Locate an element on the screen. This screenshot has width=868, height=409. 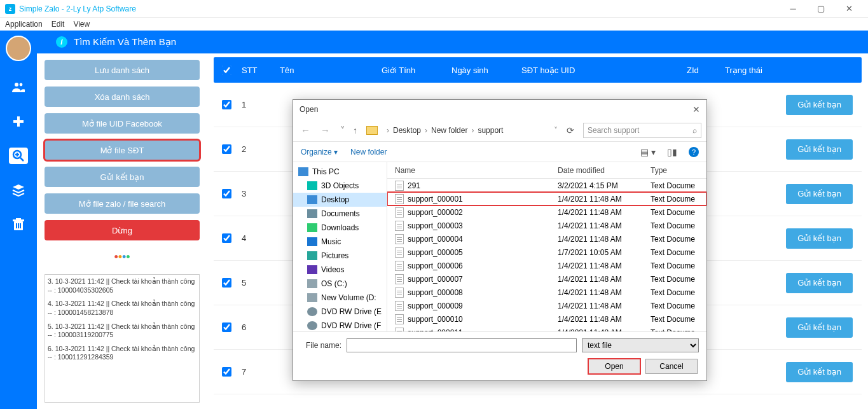
crumb-desktop: Desktop is located at coordinates (407, 130).